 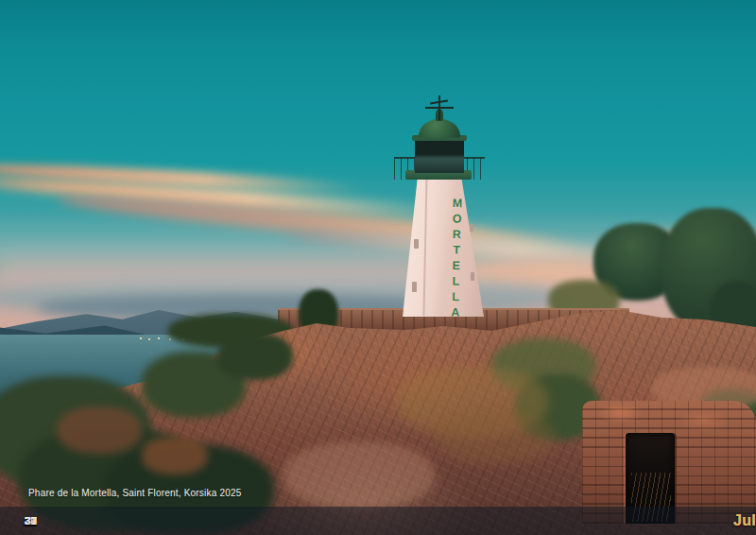 What do you see at coordinates (439, 156) in the screenshot?
I see `lighthouse-lantern-room` at bounding box center [439, 156].